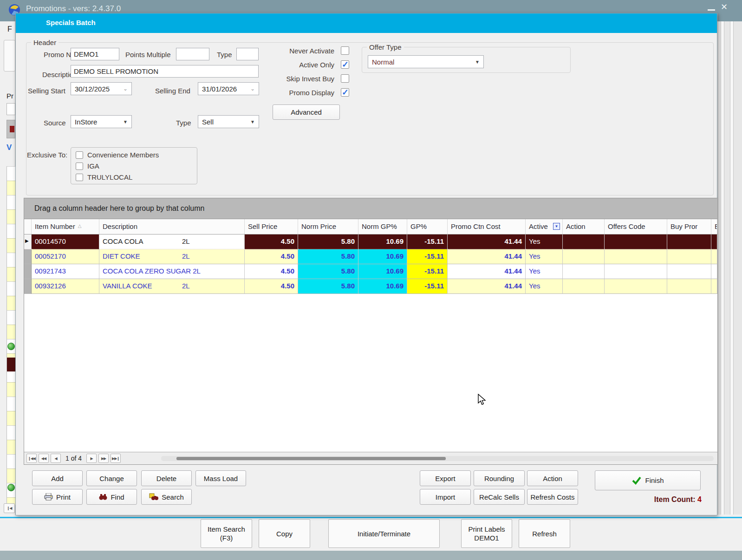  What do you see at coordinates (227, 534) in the screenshot?
I see `item-search-button: Item Search (F3)` at bounding box center [227, 534].